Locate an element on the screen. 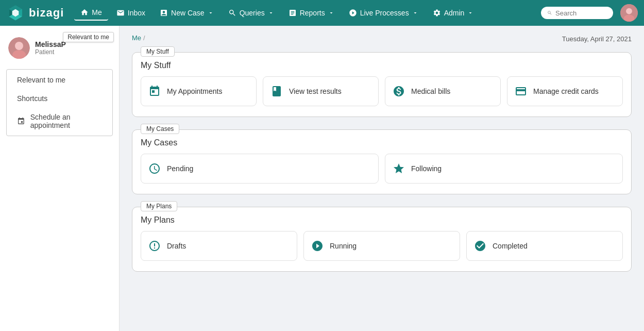 The width and height of the screenshot is (644, 331). date-label: Tuesday, April 27, 2021 is located at coordinates (597, 39).